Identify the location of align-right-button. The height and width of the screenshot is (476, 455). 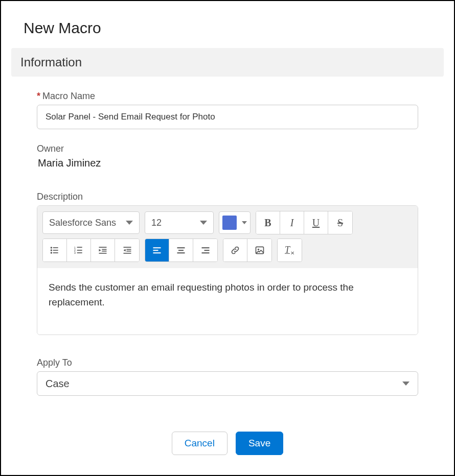
(206, 250).